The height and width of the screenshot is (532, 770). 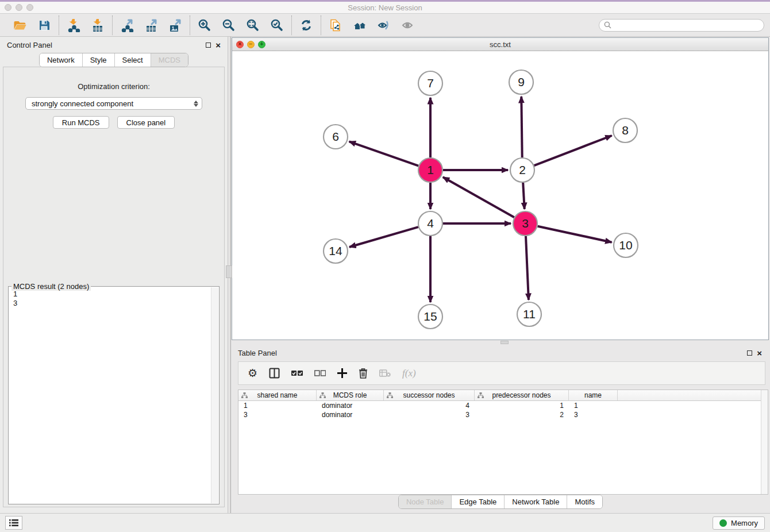 What do you see at coordinates (500, 342) in the screenshot?
I see `horizontal-splitter` at bounding box center [500, 342].